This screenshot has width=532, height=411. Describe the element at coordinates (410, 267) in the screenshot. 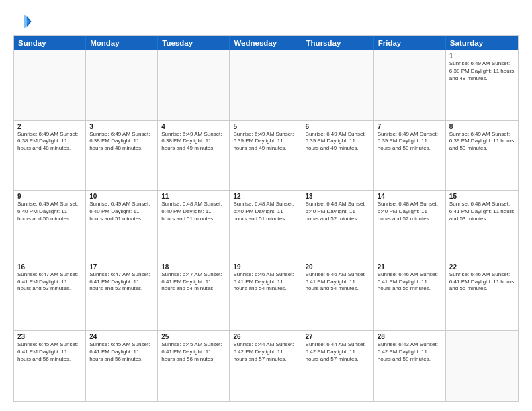

I see `day-number: 21` at that location.